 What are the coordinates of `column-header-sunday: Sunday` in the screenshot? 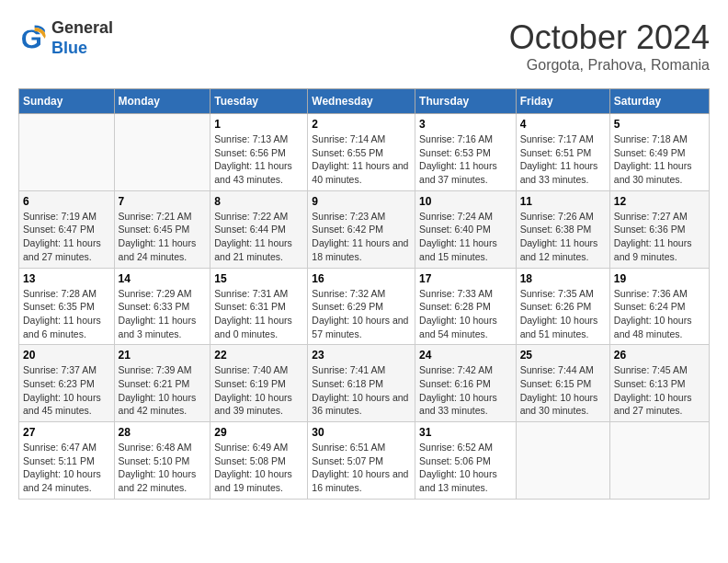 It's located at (67, 101).